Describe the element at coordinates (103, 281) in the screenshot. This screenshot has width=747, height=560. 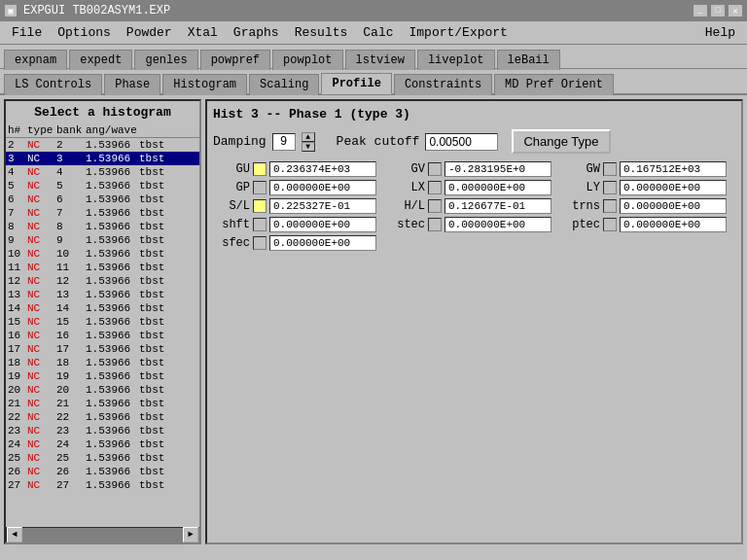
I see `table-row: 12NC121.53966tbst` at that location.